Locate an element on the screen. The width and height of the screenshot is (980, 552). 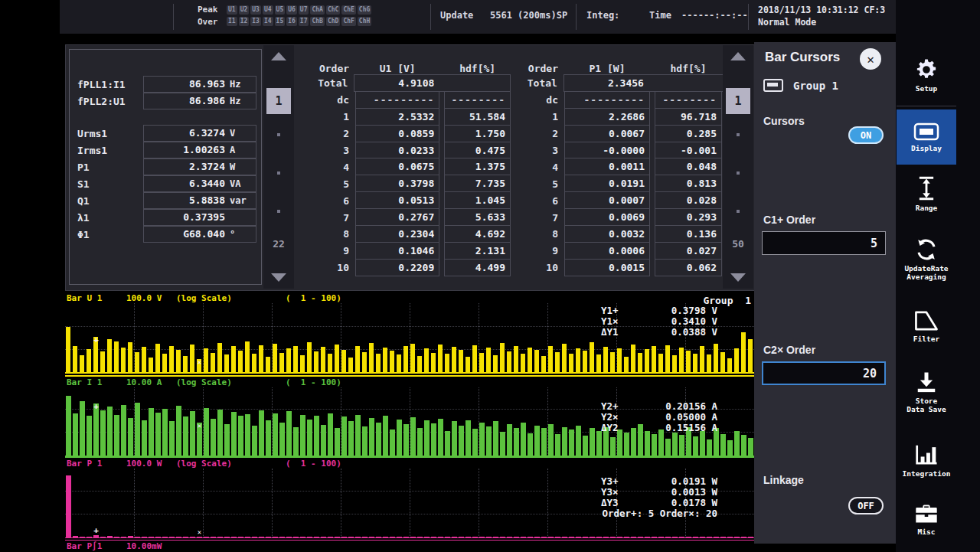
harmonic-row: 4 0.0675 1.375 is located at coordinates (408, 167).